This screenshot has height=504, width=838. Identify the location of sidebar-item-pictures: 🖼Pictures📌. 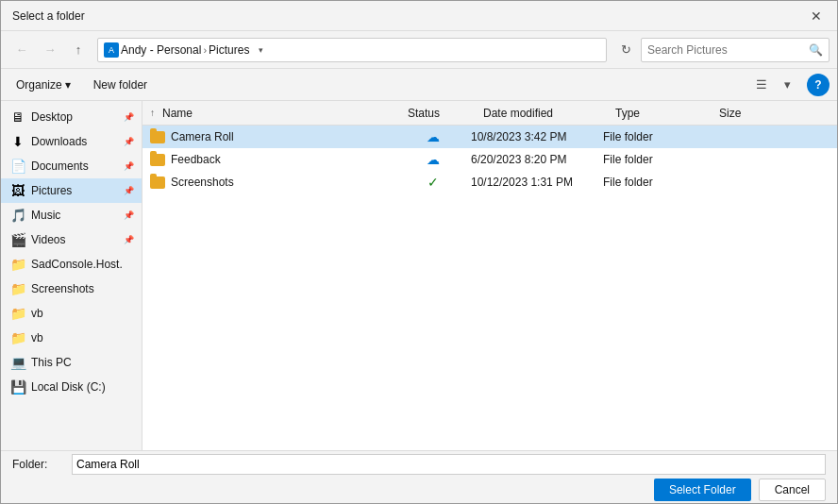
(72, 191).